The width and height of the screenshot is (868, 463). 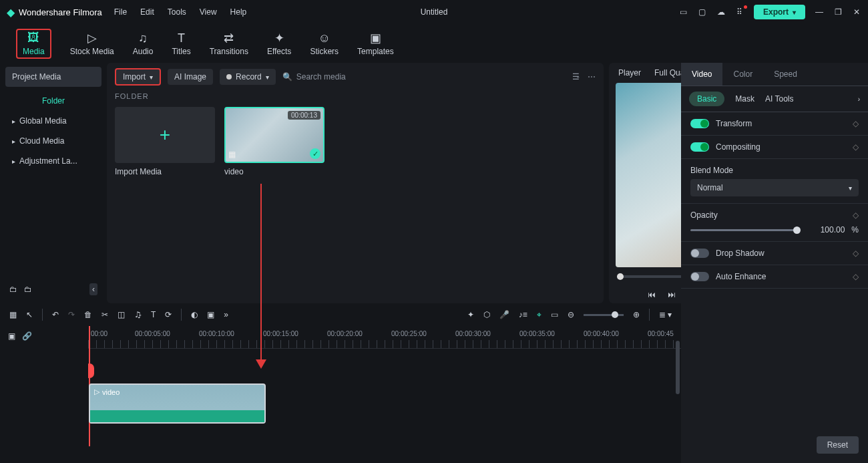 What do you see at coordinates (122, 315) in the screenshot?
I see `crop-icon: ◫` at bounding box center [122, 315].